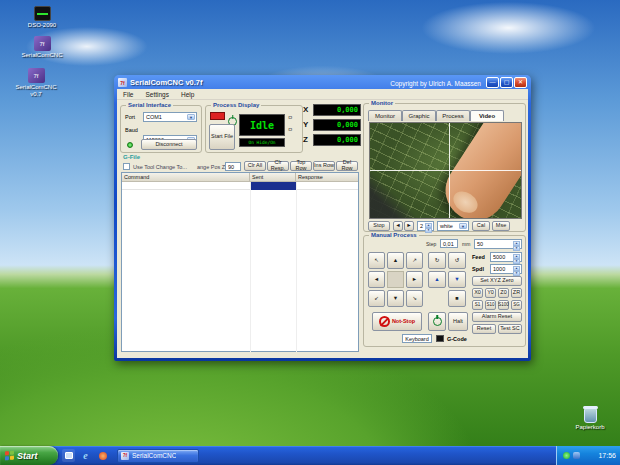 The width and height of the screenshot is (620, 465). What do you see at coordinates (497, 317) in the screenshot?
I see `alarm-reset-button: Alarm Reset` at bounding box center [497, 317].